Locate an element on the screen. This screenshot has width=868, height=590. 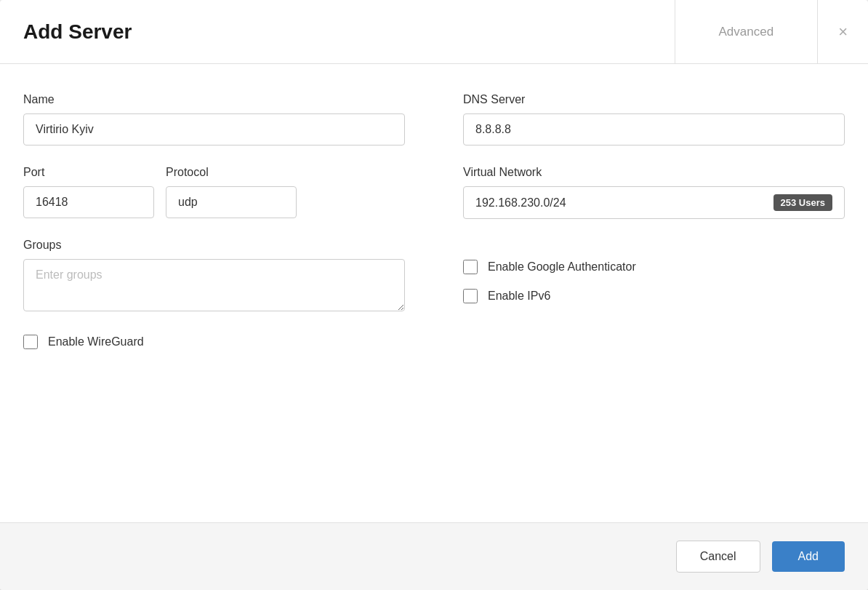
dialog-footer: Cancel Add is located at coordinates (434, 556).